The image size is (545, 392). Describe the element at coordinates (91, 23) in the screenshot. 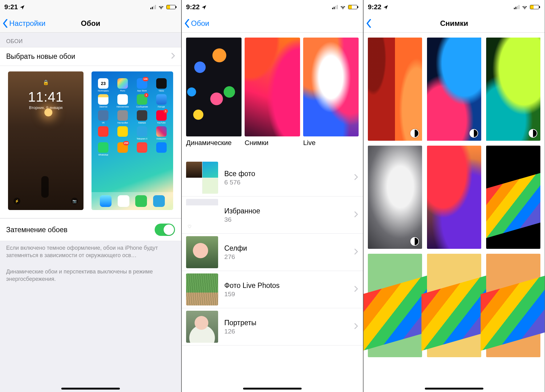

I see `nav-bar: Настройки Обои` at that location.